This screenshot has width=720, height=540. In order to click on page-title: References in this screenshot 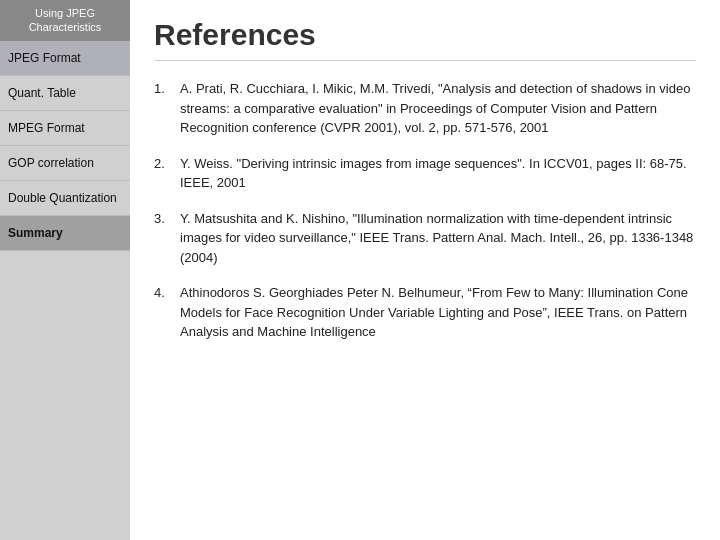, I will do `click(425, 40)`.